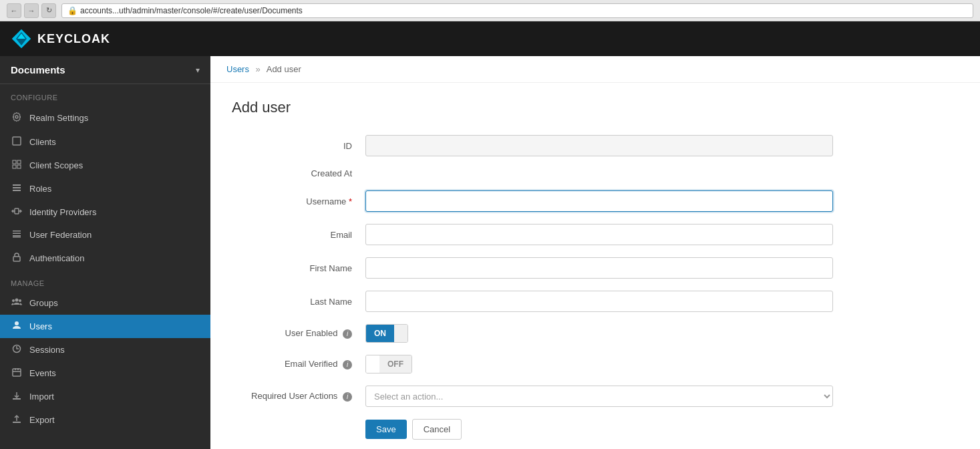  I want to click on first-name-row: First Name, so click(532, 268).